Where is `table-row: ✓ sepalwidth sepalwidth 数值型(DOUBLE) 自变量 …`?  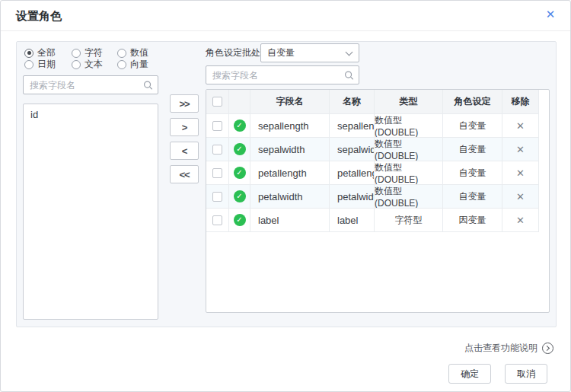
table-row: ✓ sepalwidth sepalwidth 数值型(DOUBLE) 自变量 … is located at coordinates (373, 149).